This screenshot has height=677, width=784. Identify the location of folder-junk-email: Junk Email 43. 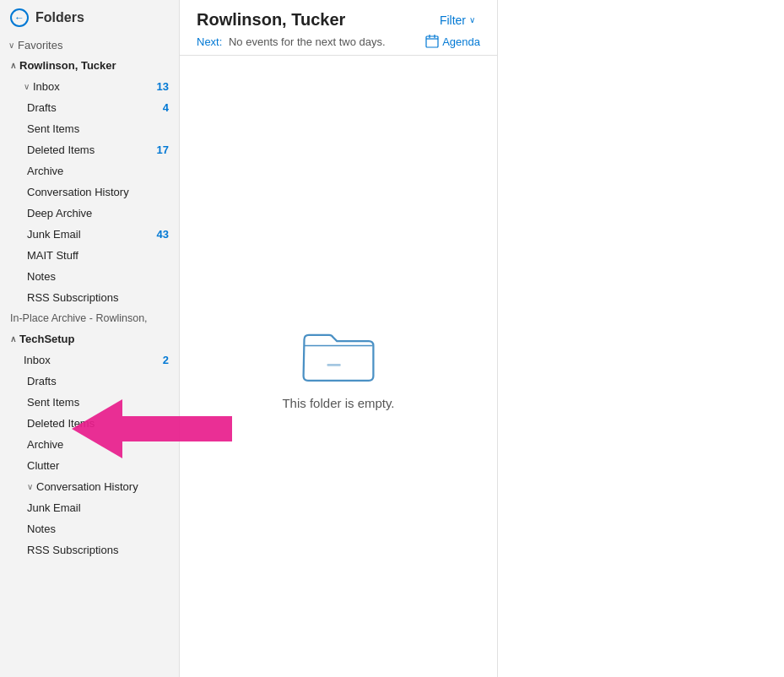
(89, 235).